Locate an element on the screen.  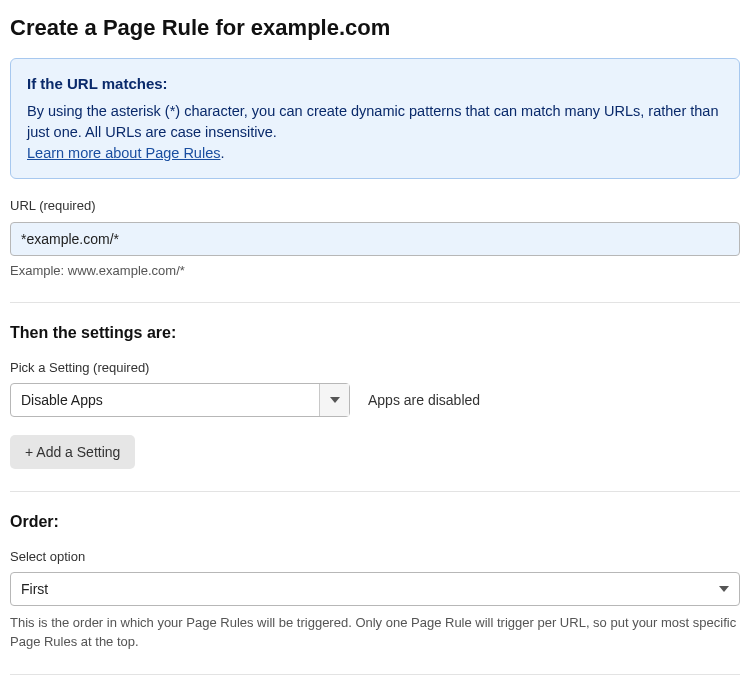
info-body: By using the asterisk (*) character, you… is located at coordinates (375, 132).